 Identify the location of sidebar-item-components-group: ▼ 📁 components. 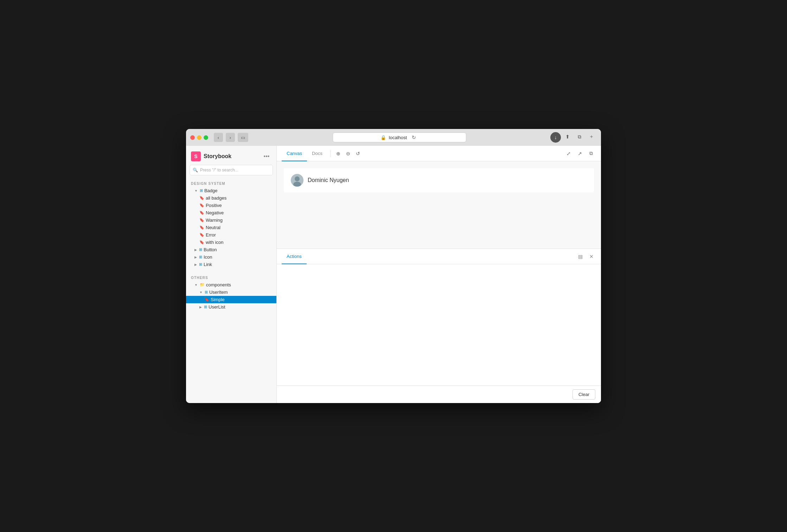
(231, 285).